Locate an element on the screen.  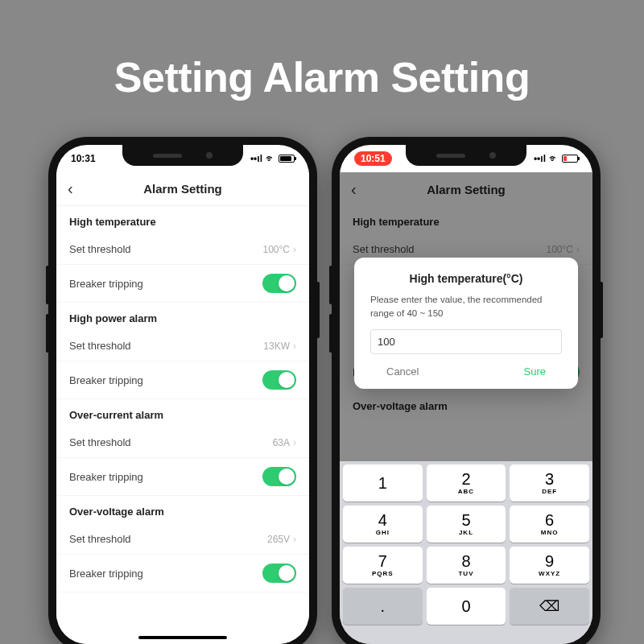
key-0: 0 is located at coordinates (467, 606).